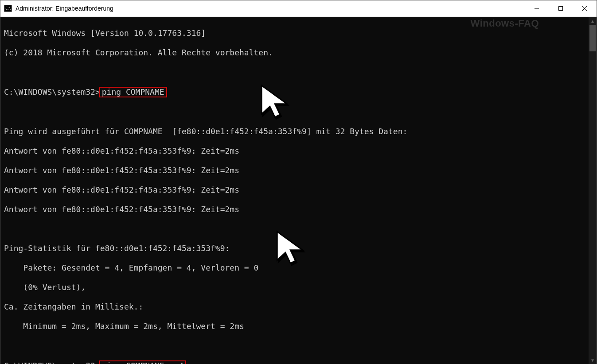 This screenshot has height=364, width=597. What do you see at coordinates (295, 326) in the screenshot?
I see `output-line: Minimum = 2ms, Maximum = 2ms, Mittelwert…` at bounding box center [295, 326].